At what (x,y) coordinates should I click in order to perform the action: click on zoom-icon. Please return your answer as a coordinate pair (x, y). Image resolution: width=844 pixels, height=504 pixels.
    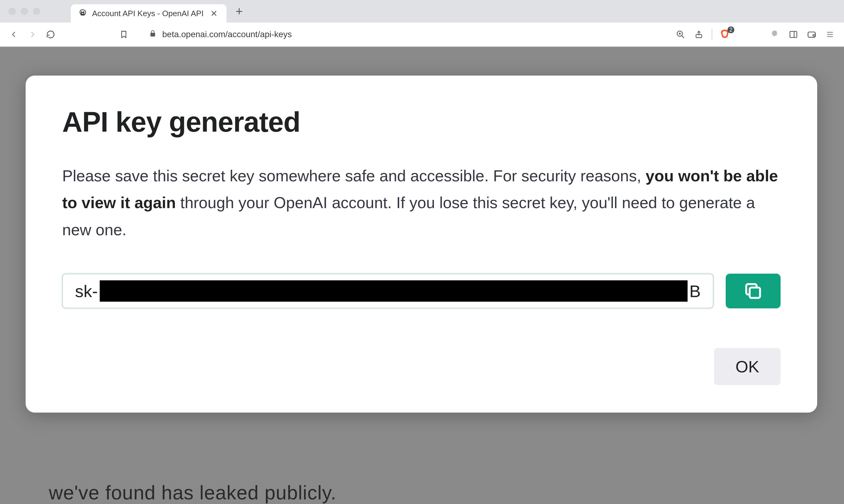
    Looking at the image, I should click on (681, 35).